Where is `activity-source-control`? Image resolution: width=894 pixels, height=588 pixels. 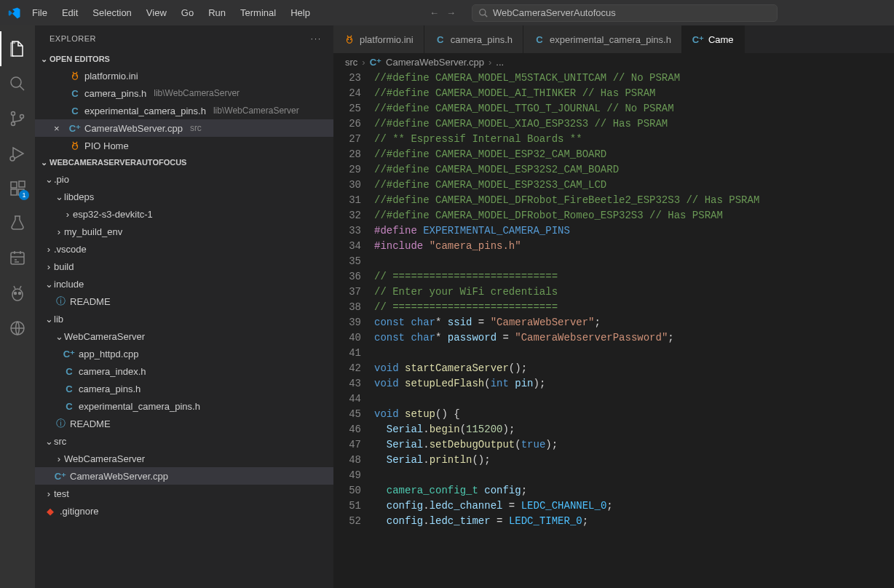
activity-source-control is located at coordinates (17, 119).